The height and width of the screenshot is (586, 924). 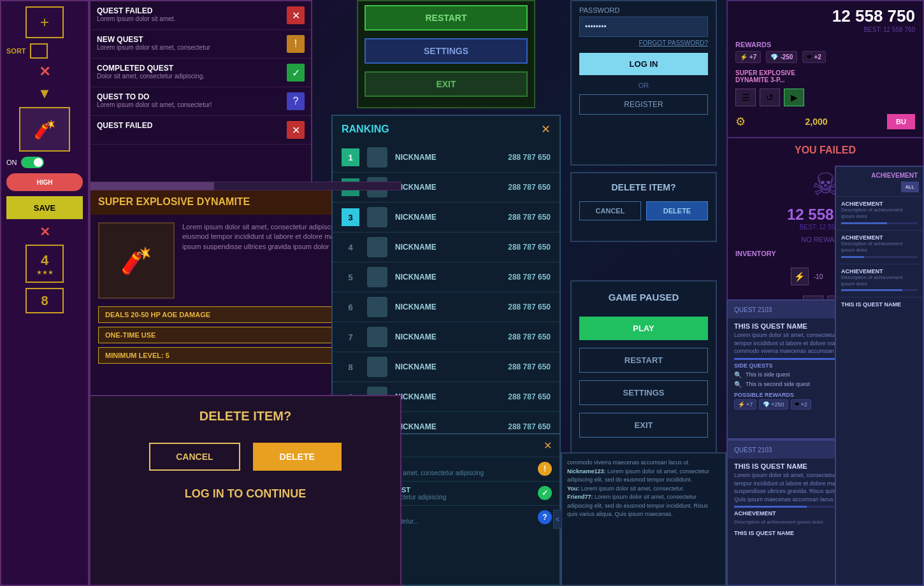 What do you see at coordinates (548, 446) in the screenshot?
I see `quests-close-button: ✕` at bounding box center [548, 446].